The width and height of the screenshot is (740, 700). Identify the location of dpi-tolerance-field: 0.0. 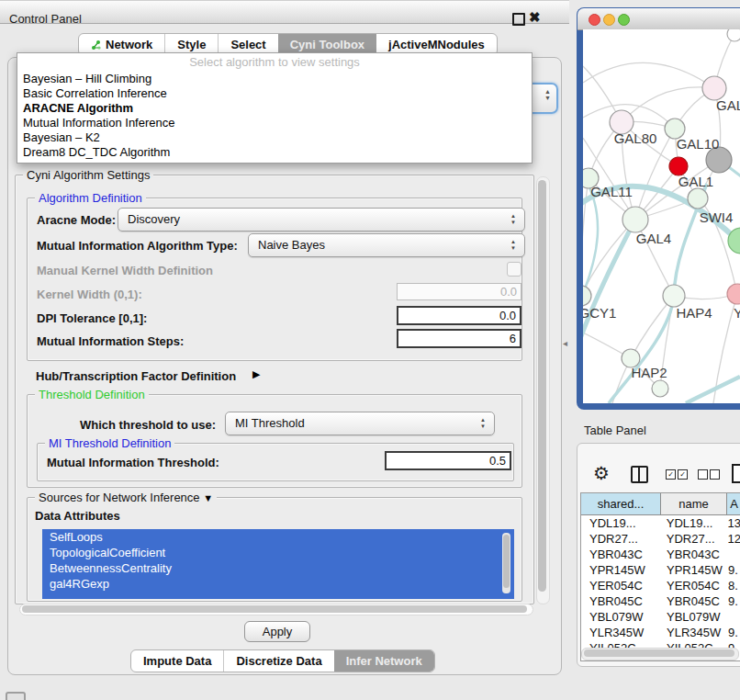
(459, 316).